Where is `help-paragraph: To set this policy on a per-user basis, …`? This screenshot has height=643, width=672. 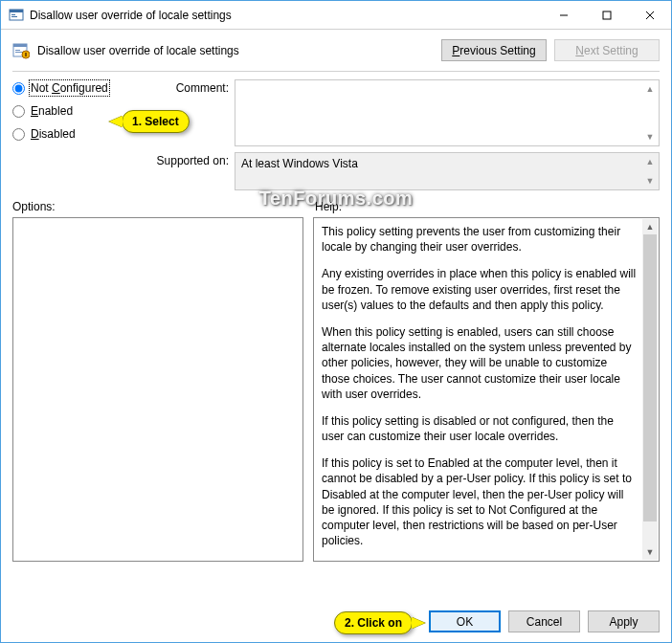
help-paragraph: To set this policy on a per-user basis, … is located at coordinates (480, 561).